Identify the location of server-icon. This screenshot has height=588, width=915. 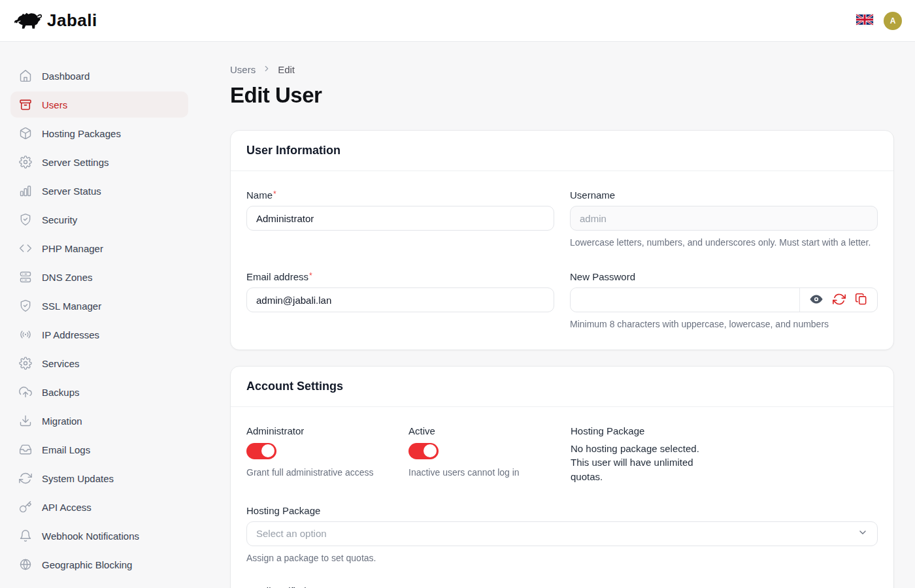
(25, 277).